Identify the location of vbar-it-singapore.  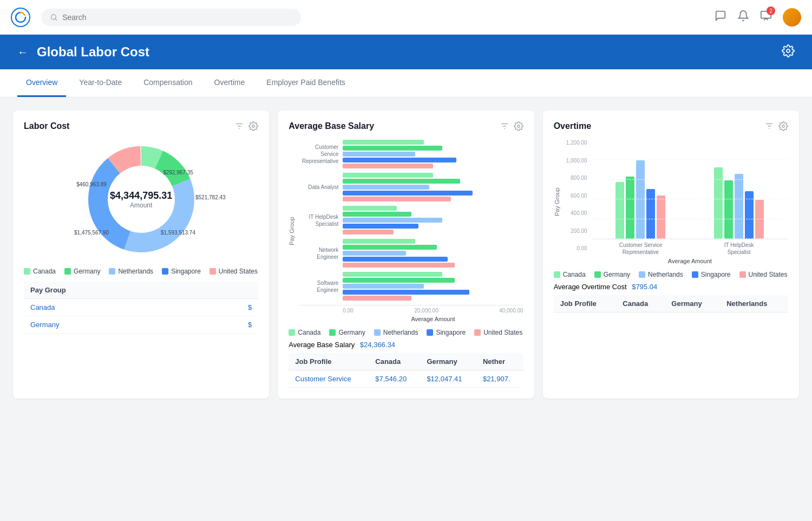
(749, 215).